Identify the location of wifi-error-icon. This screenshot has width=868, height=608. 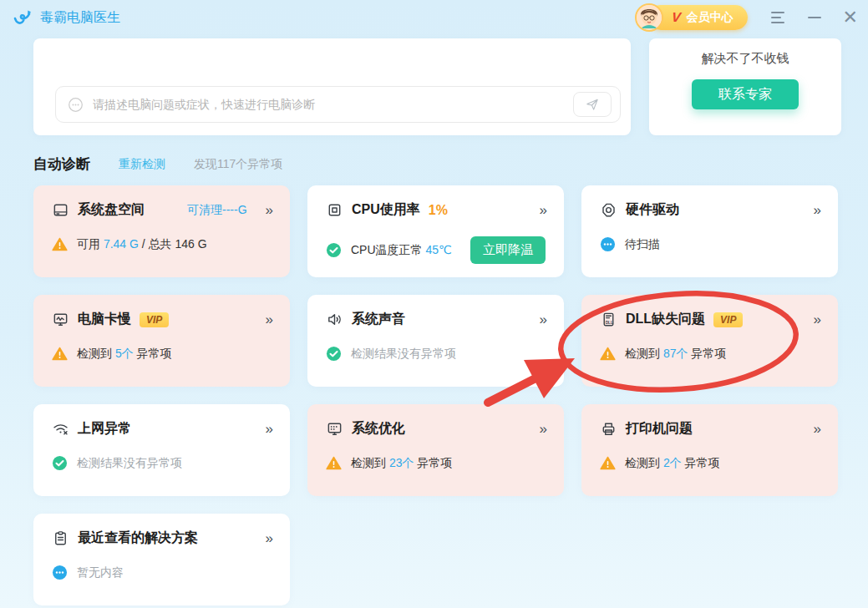
(60, 429).